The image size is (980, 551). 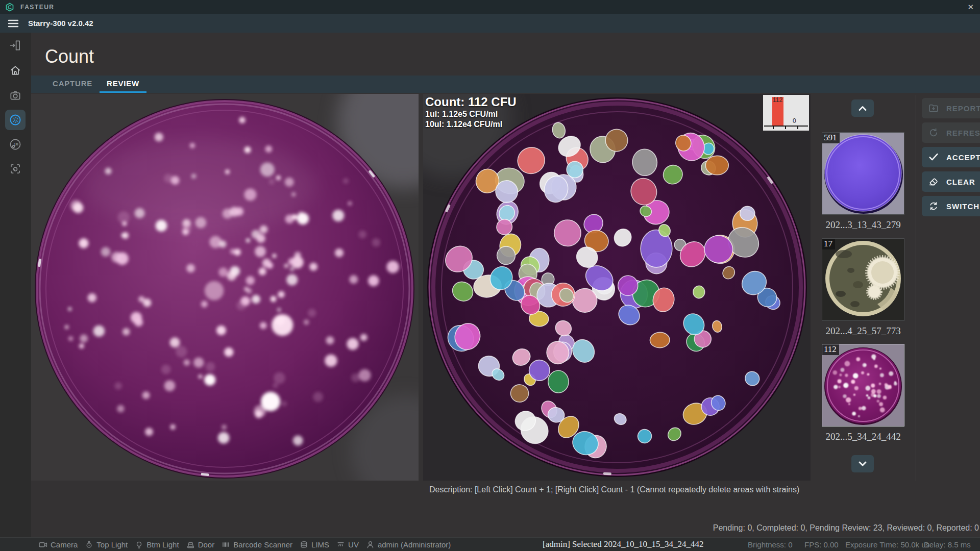 I want to click on thumbs-scroll-up-button, so click(x=863, y=108).